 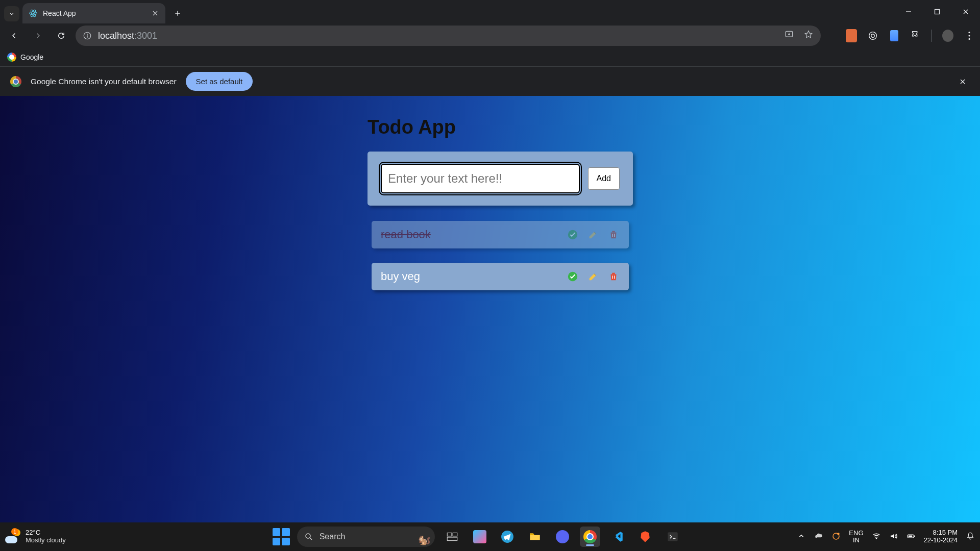 What do you see at coordinates (471, 277) in the screenshot?
I see `todo-text: buy veg` at bounding box center [471, 277].